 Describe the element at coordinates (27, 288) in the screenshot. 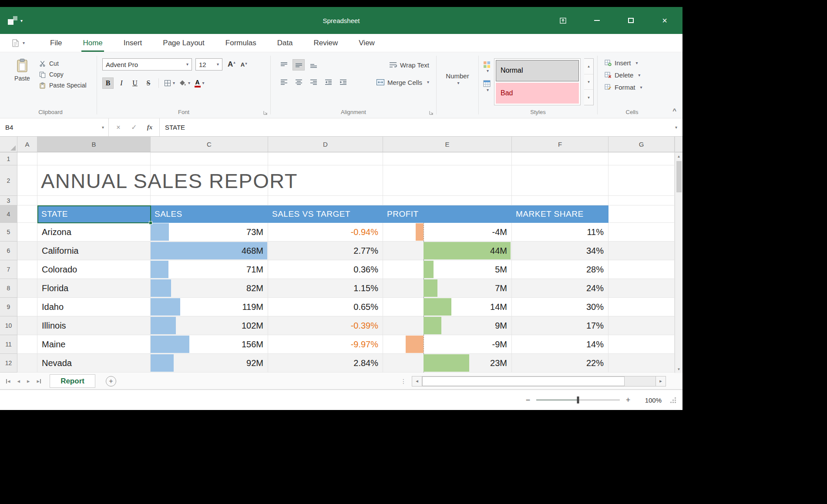

I see `cell-A8` at that location.